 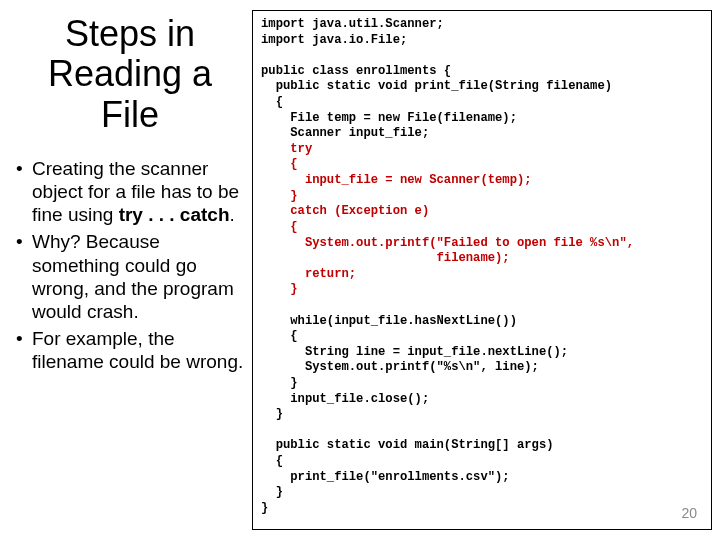 I want to click on bullet-list: Creating the scanner object for a file h…, so click(x=130, y=266).